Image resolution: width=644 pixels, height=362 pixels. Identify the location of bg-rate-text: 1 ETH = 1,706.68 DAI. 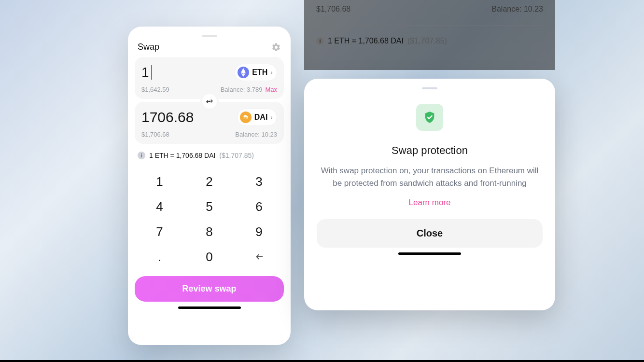
(366, 41).